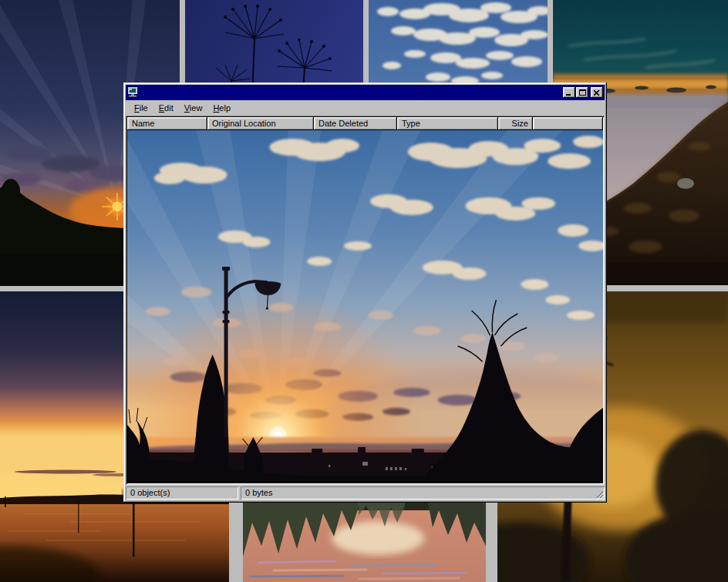  Describe the element at coordinates (366, 108) in the screenshot. I see `menubar: File Edit View Help` at that location.